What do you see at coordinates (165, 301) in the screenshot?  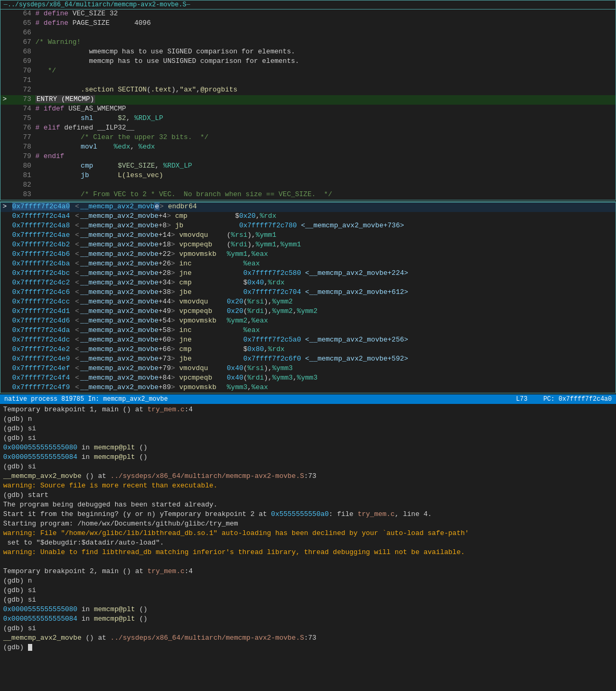 I see `disasm-offset: +44` at bounding box center [165, 301].